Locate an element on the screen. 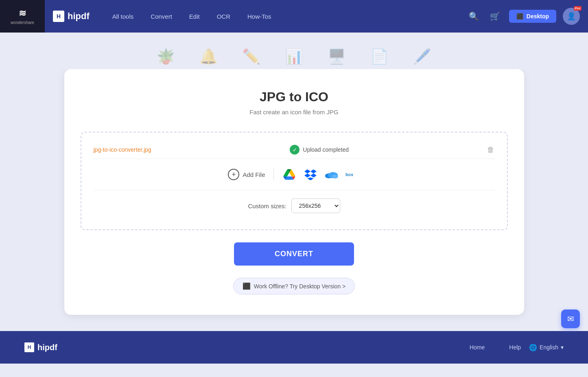 This screenshot has height=377, width=588. offline-icon: ⬛ is located at coordinates (247, 286).